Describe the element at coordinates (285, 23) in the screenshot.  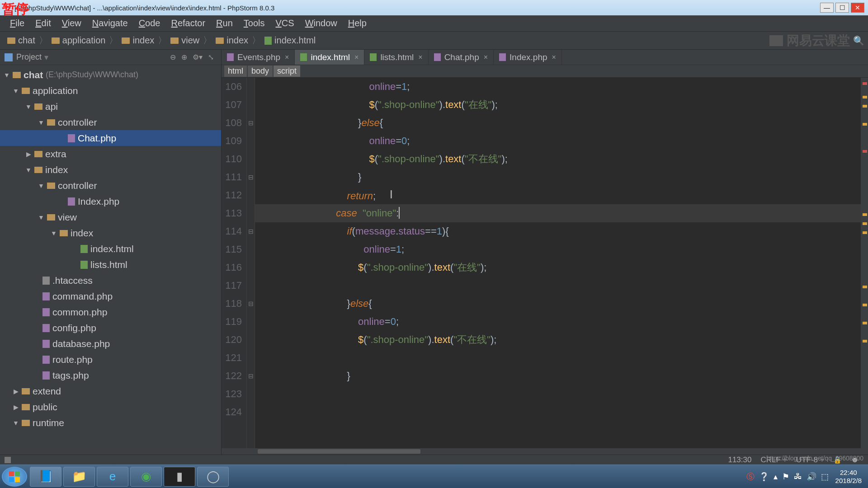
I see `menu-vcs: VCS` at that location.